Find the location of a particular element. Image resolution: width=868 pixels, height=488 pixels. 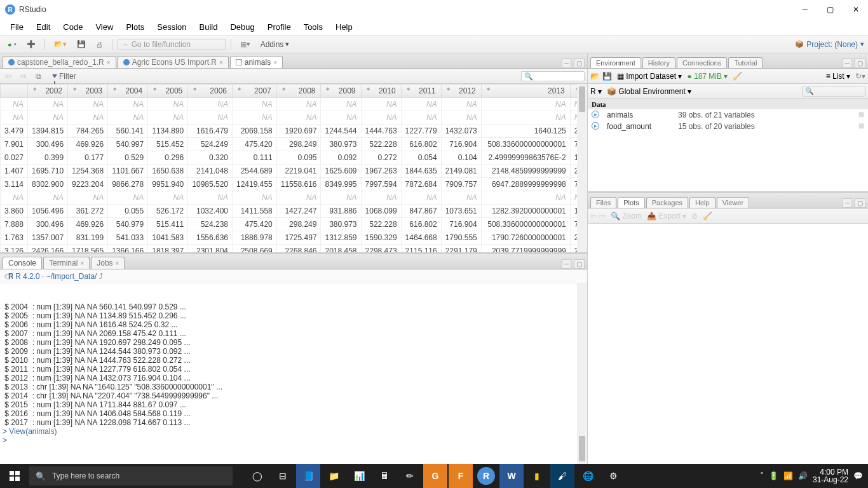

console-minimize-button: ─ is located at coordinates (567, 264).